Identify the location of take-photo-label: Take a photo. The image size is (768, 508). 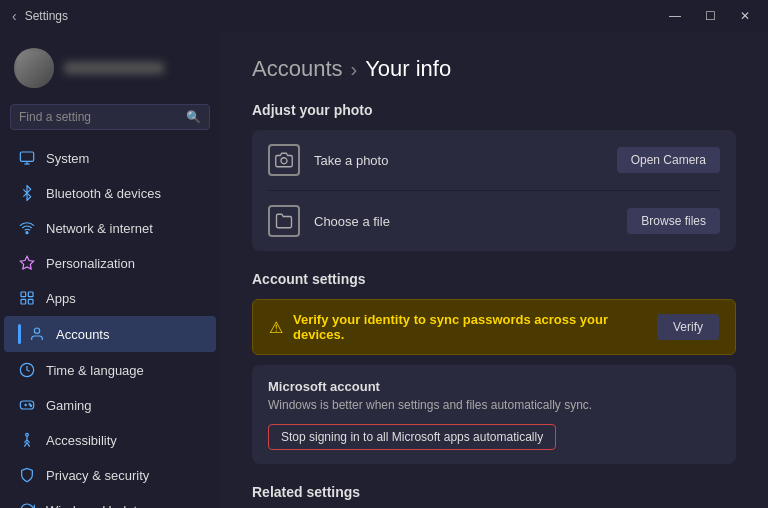
(351, 160).